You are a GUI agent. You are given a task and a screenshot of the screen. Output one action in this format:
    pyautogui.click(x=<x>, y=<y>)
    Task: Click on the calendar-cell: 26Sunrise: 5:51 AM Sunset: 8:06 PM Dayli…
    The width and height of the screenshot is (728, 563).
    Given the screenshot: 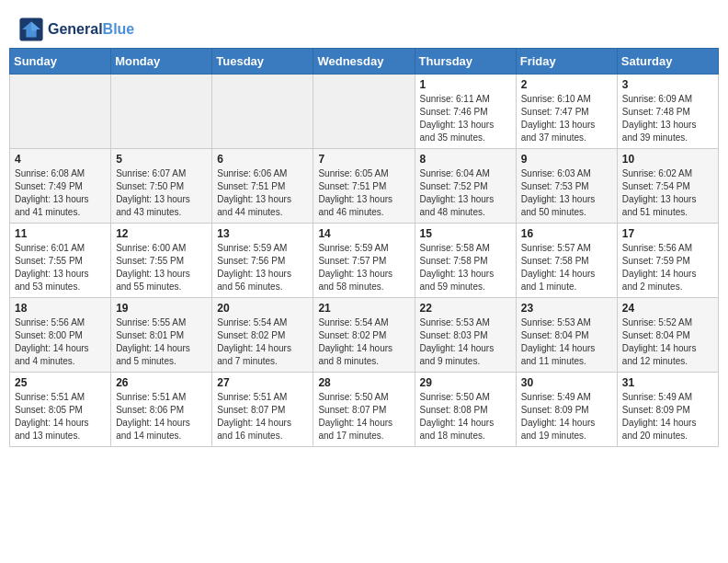 What is the action you would take?
    pyautogui.click(x=162, y=410)
    